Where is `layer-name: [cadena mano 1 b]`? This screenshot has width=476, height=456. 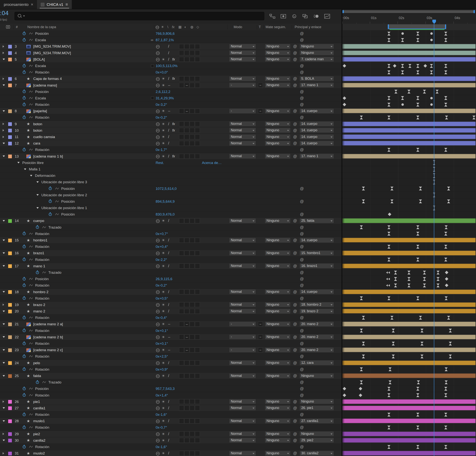
layer-name: [cadena mano 1 b] is located at coordinates (48, 156).